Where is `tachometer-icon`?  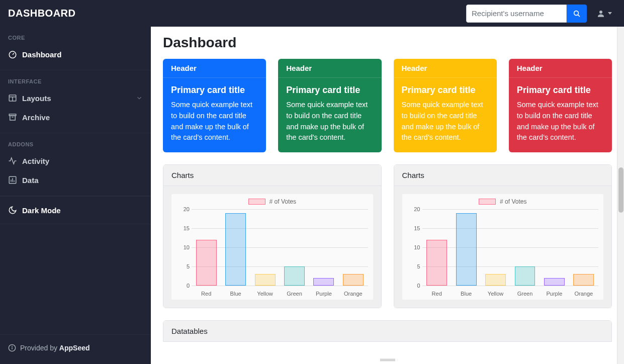
tachometer-icon is located at coordinates (13, 54).